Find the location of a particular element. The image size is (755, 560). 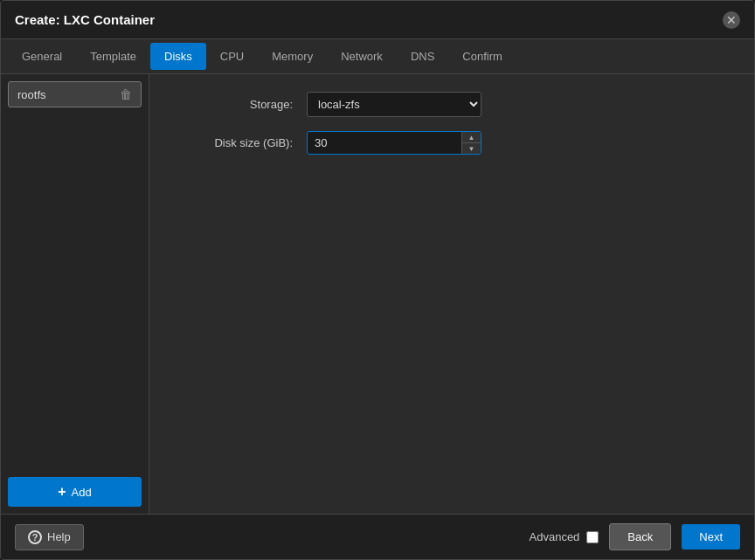

tab-memory: Memory is located at coordinates (292, 56).